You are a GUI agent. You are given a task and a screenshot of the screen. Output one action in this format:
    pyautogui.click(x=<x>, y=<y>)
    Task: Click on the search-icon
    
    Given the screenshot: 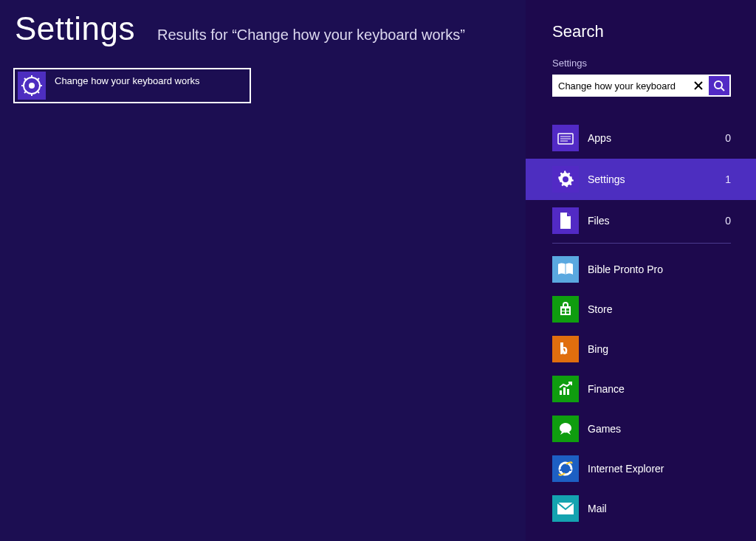 What is the action you would take?
    pyautogui.click(x=719, y=86)
    